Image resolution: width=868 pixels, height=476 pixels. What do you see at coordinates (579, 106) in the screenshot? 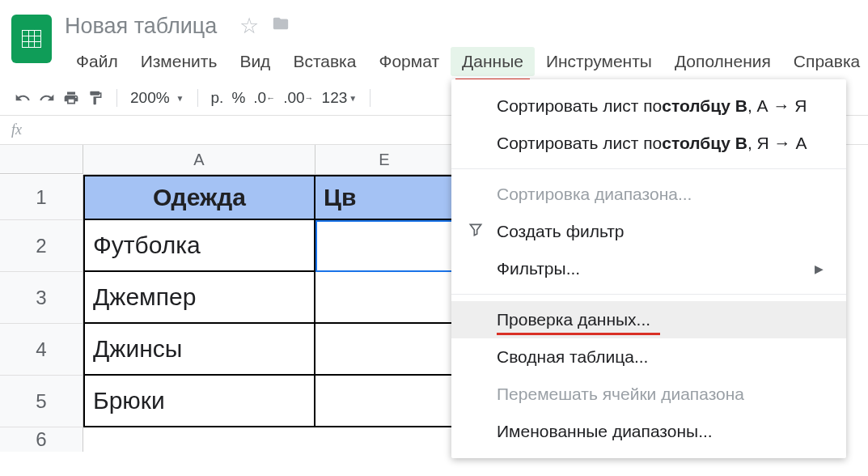
I see `sort-asc-prefix: Сортировать лист по` at bounding box center [579, 106].